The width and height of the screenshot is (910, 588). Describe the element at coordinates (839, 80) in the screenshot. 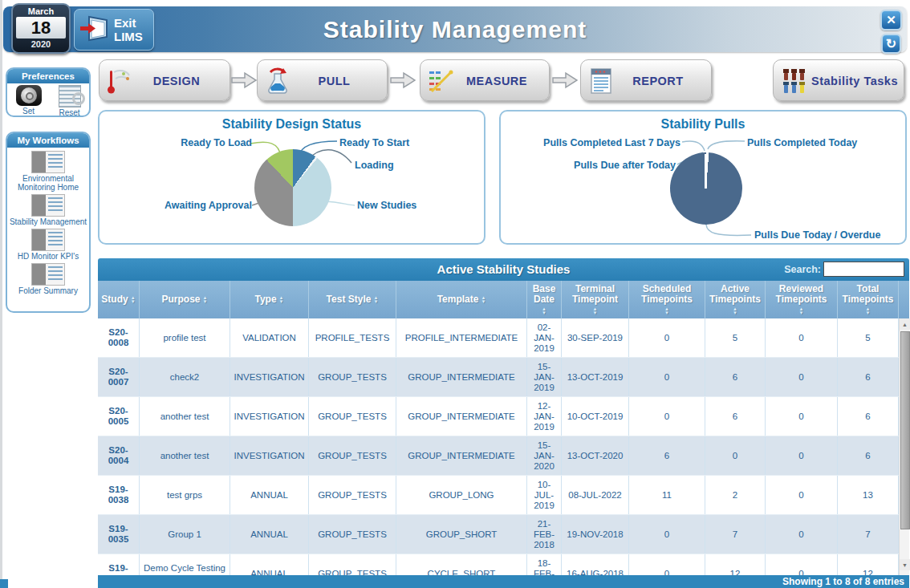

I see `stability-tasks-button: Stability Tasks` at that location.